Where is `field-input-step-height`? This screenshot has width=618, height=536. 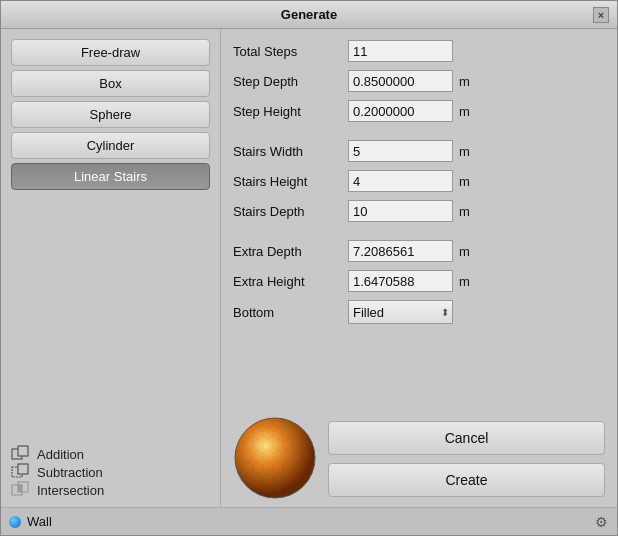 field-input-step-height is located at coordinates (400, 111).